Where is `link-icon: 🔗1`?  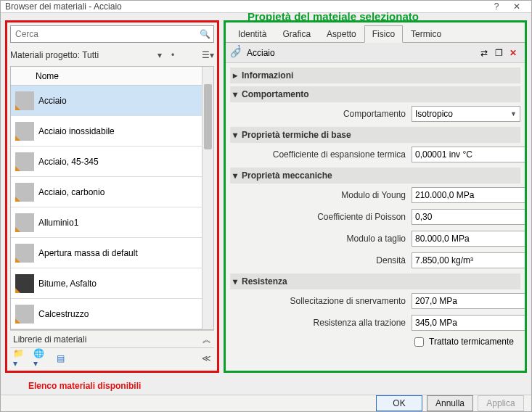 link-icon: 🔗1 is located at coordinates (235, 53).